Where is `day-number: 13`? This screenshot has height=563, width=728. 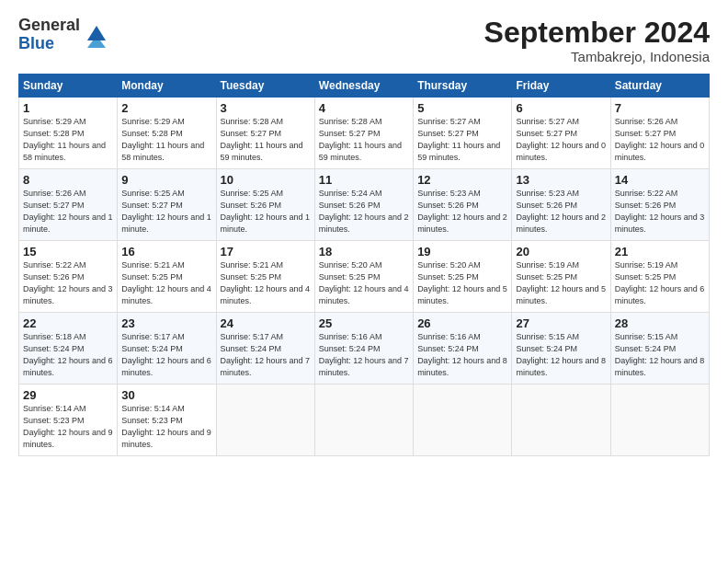
day-number: 13 is located at coordinates (561, 180).